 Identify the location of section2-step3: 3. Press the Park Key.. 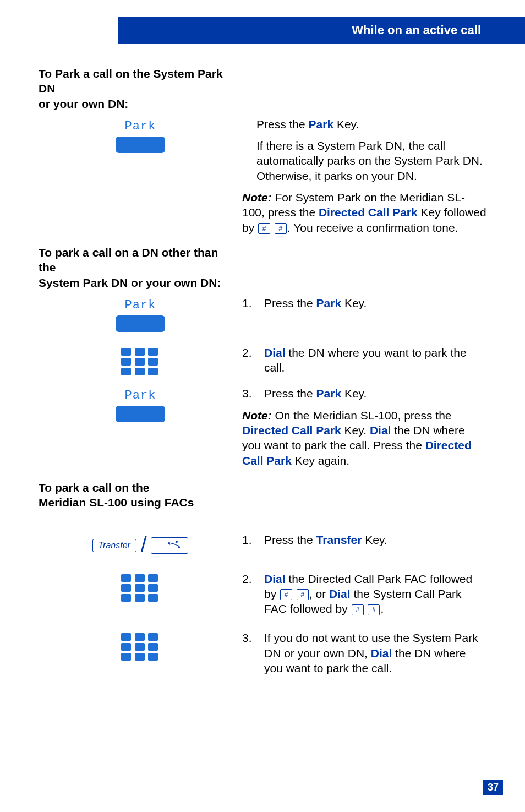
(364, 393).